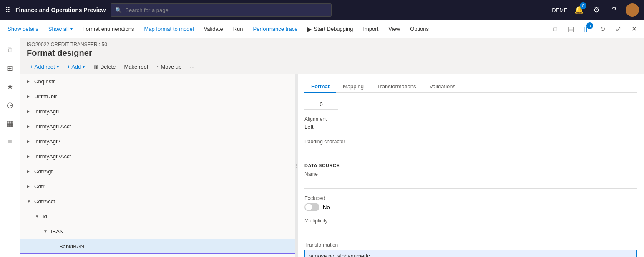  What do you see at coordinates (602, 29) in the screenshot?
I see `refresh-icon: ↻` at bounding box center [602, 29].